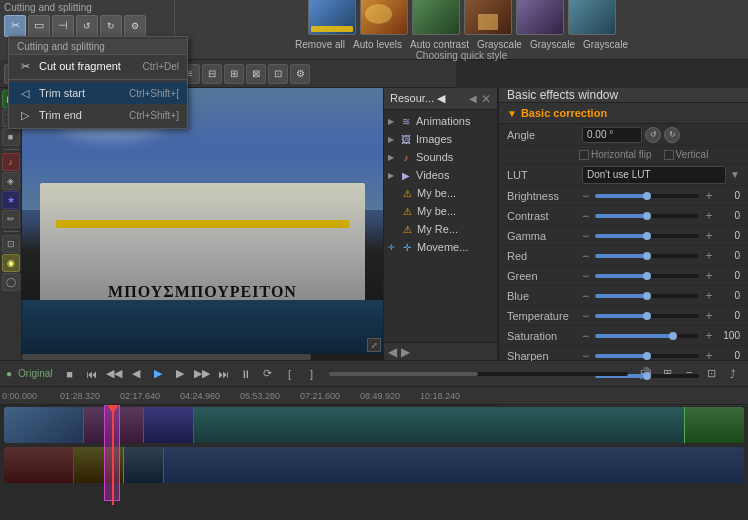  What do you see at coordinates (672, 135) in the screenshot?
I see `angle-counter-btn: ↻` at bounding box center [672, 135].